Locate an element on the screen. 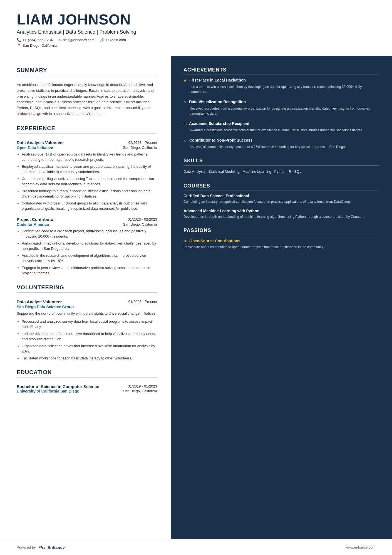 This screenshot has width=392, height=555. summary-title: SUMMARY is located at coordinates (87, 71).